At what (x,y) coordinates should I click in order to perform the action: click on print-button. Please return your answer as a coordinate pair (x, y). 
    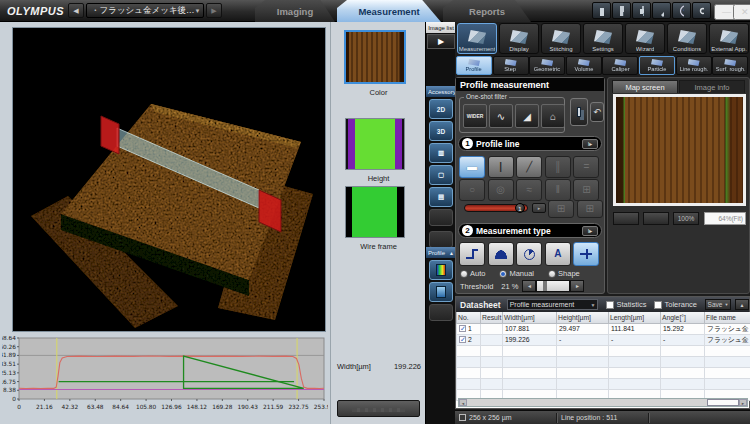
    Looking at the image, I should click on (642, 10).